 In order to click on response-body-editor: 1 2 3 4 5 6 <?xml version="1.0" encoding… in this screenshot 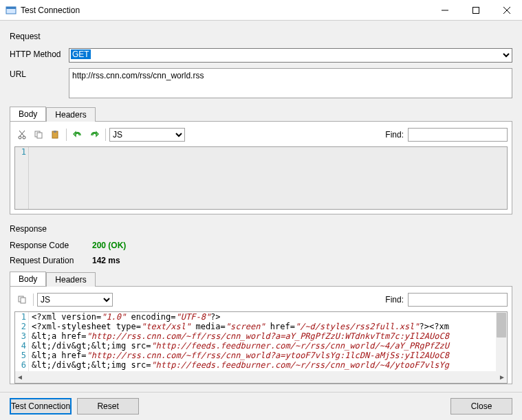, I will do `click(261, 342)`.